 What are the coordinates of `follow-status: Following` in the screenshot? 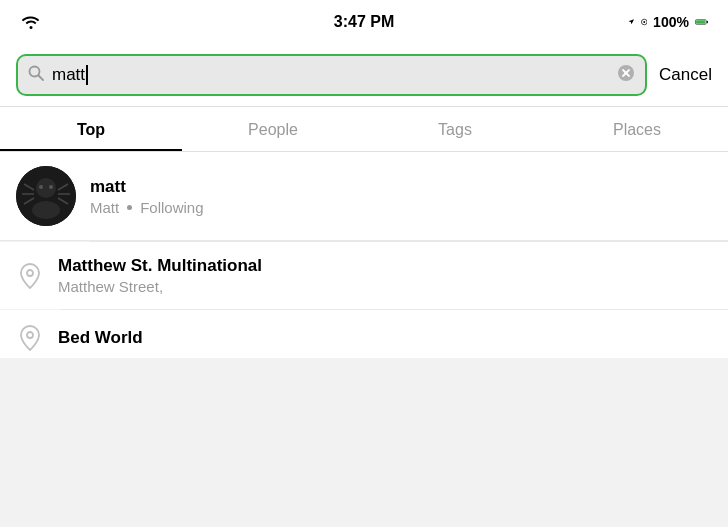 It's located at (172, 208).